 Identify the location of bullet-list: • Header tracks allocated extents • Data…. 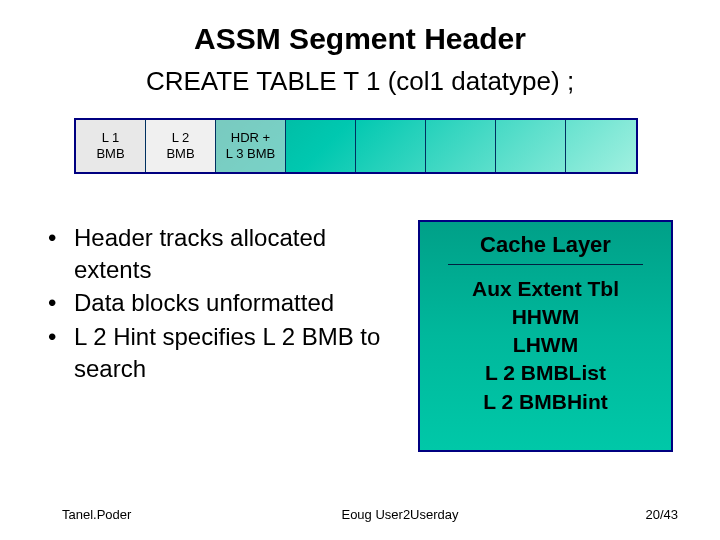
(223, 304).